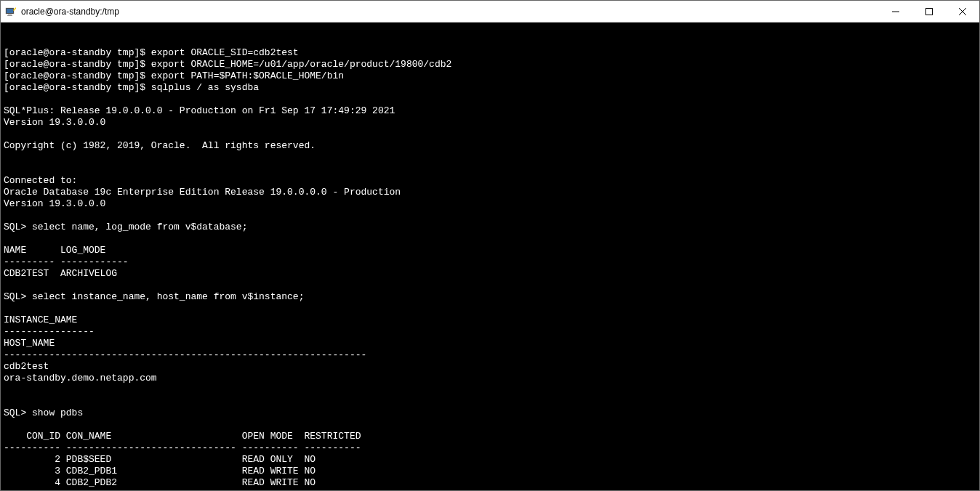  What do you see at coordinates (490, 192) in the screenshot?
I see `terminal-line: Oracle Database 19c Enterprise Edition R…` at bounding box center [490, 192].